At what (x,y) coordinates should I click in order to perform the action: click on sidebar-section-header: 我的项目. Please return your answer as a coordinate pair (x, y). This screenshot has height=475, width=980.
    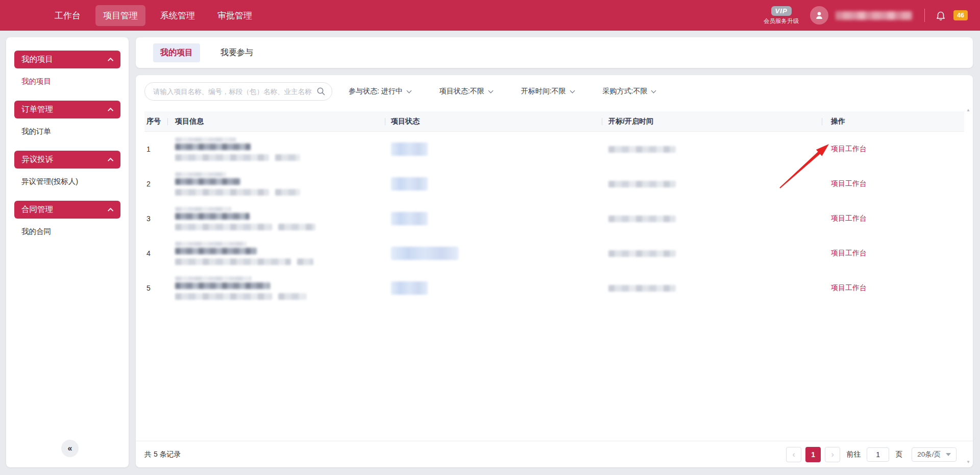
    Looking at the image, I should click on (67, 59).